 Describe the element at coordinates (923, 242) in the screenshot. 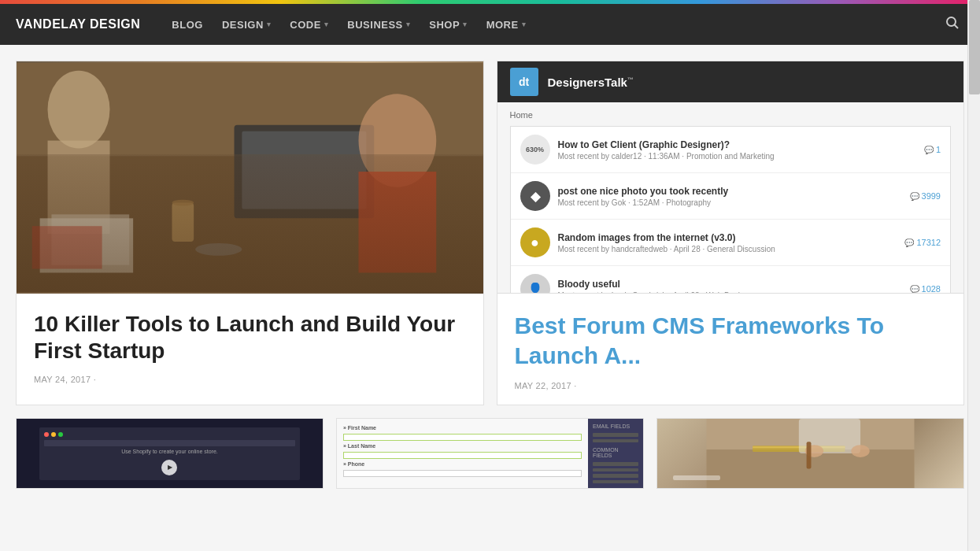

I see `forum-item-count-3: 17312` at that location.